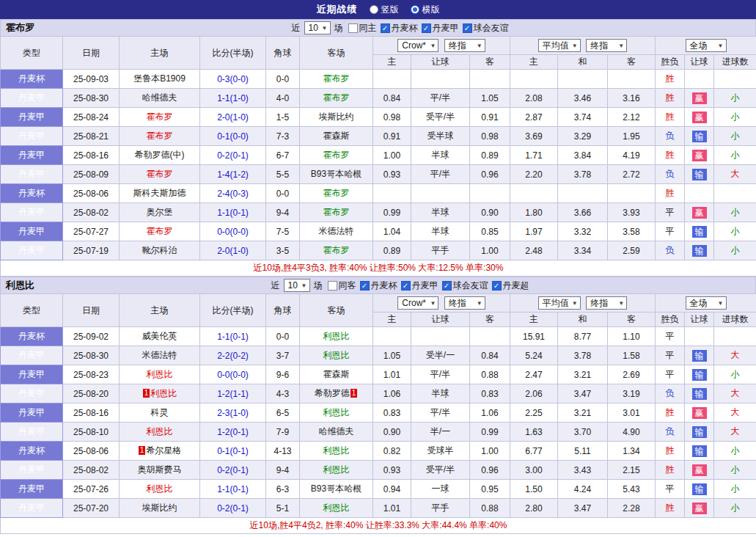 This screenshot has width=756, height=537. I want to click on home-team-cell: 威美伦英, so click(160, 337).